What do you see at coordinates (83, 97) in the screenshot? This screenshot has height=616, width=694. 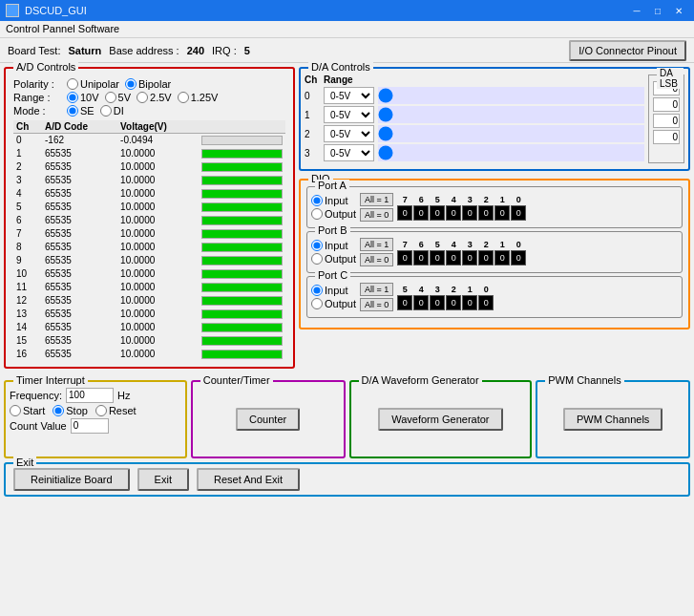 I see `range-10v-radio: 10V` at bounding box center [83, 97].